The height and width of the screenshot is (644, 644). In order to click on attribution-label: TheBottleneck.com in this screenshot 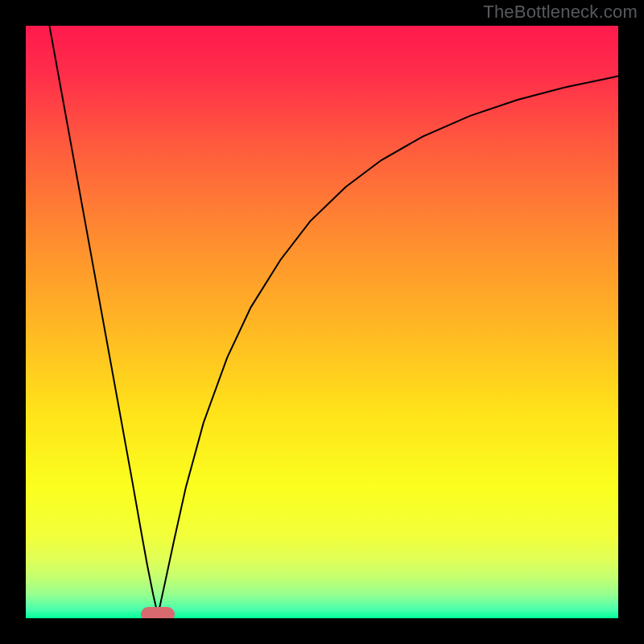, I will do `click(560, 12)`.